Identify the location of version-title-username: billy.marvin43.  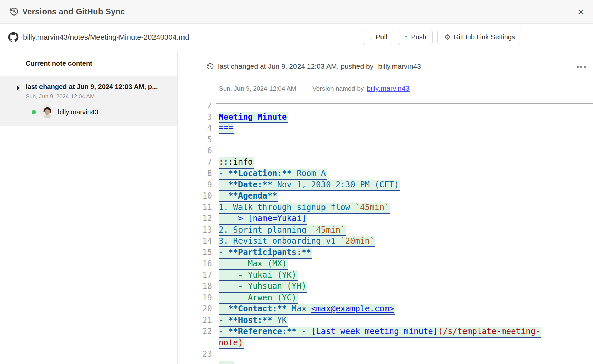
(399, 66).